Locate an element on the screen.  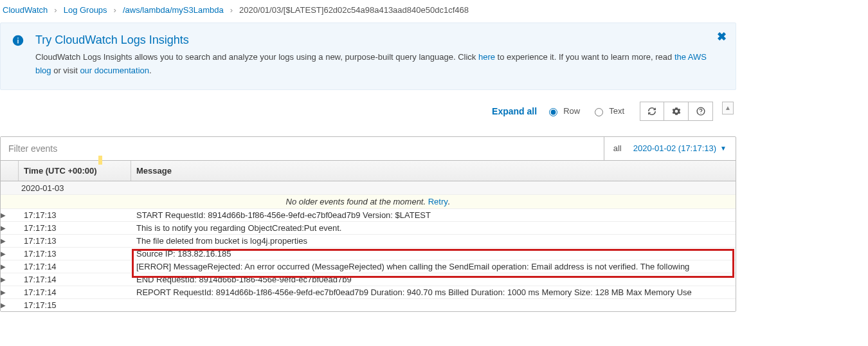
collapse-pane-button: ▲ is located at coordinates (728, 108).